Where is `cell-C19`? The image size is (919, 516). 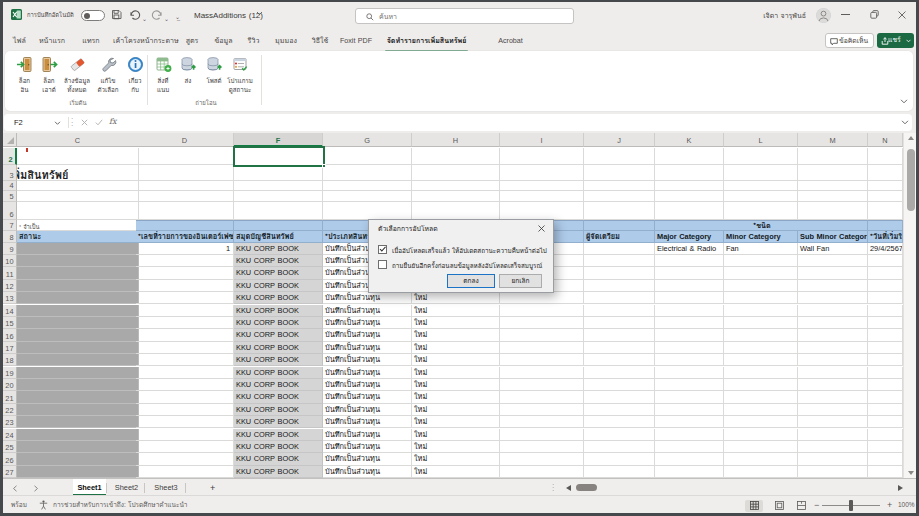 cell-C19 is located at coordinates (78, 373).